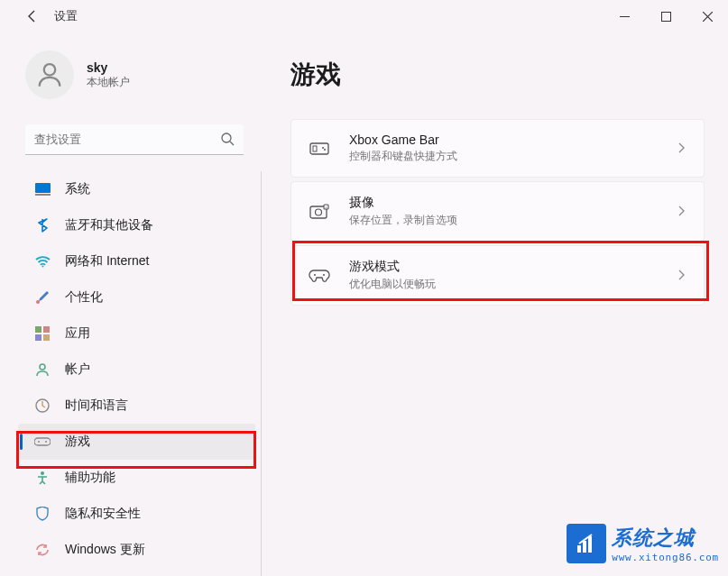 The width and height of the screenshot is (728, 576). Describe the element at coordinates (32, 16) in the screenshot. I see `arrow-left-icon` at that location.